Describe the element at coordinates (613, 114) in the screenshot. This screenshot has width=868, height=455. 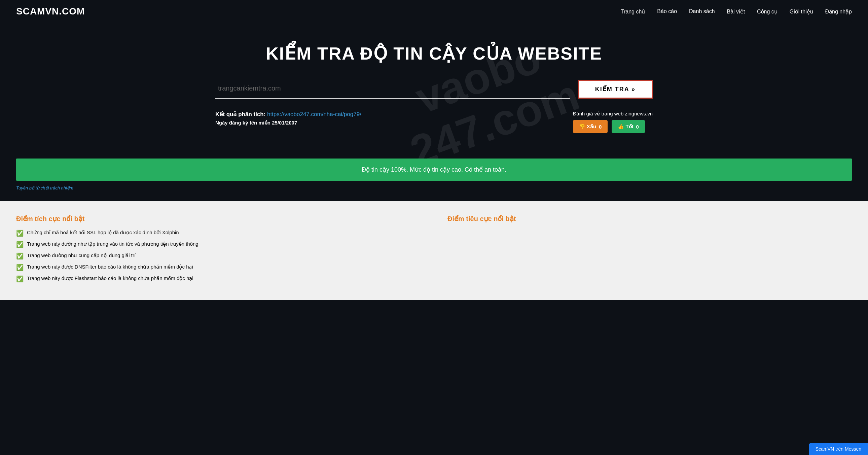
I see `rating-label: Đánh giá về trang web zingnews.vn` at that location.